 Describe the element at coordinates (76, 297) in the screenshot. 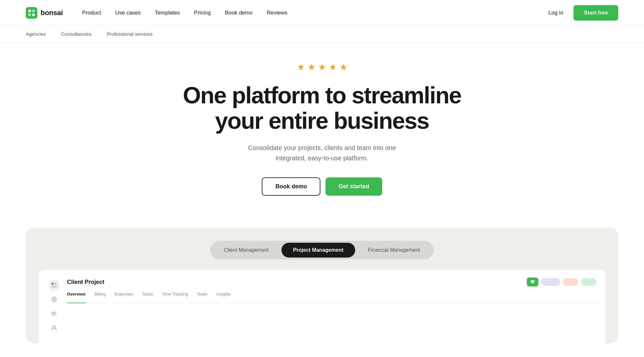

I see `project-tab-overview: Overview` at that location.